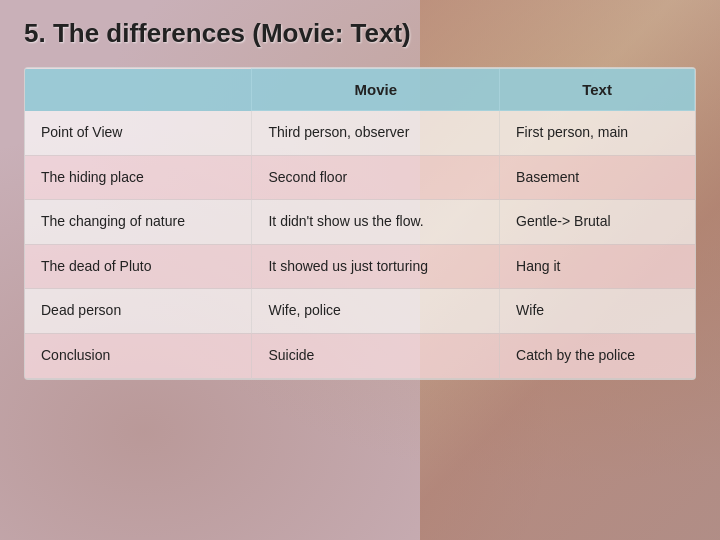  I want to click on row-label: The dead of Pluto, so click(138, 266).